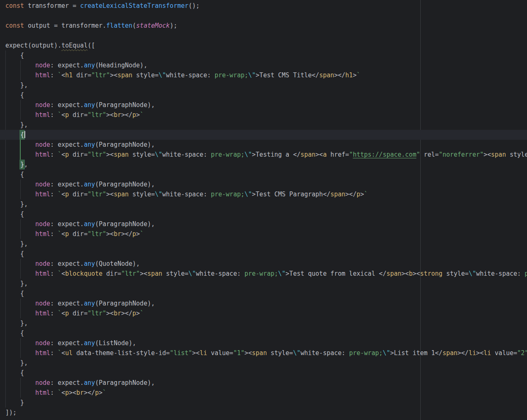 This screenshot has width=527, height=420. I want to click on code-line: expect(output).toEqual([, so click(264, 45).